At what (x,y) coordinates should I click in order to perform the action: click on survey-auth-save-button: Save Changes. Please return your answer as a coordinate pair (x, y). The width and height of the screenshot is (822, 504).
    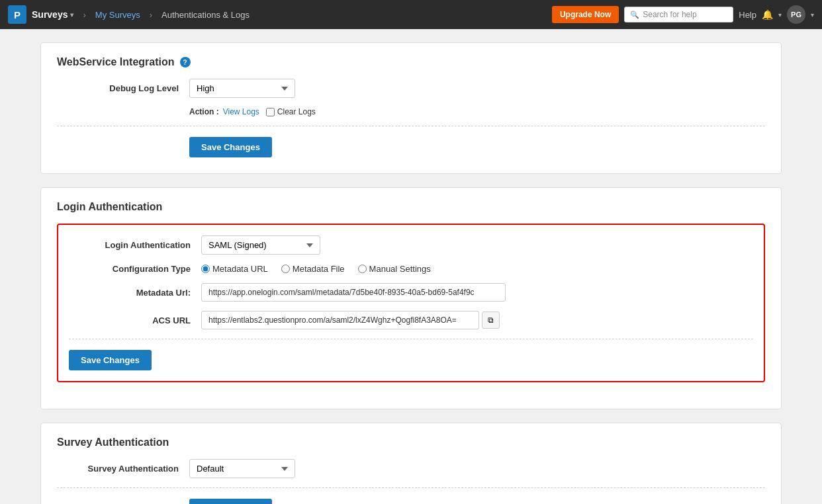
    Looking at the image, I should click on (230, 501).